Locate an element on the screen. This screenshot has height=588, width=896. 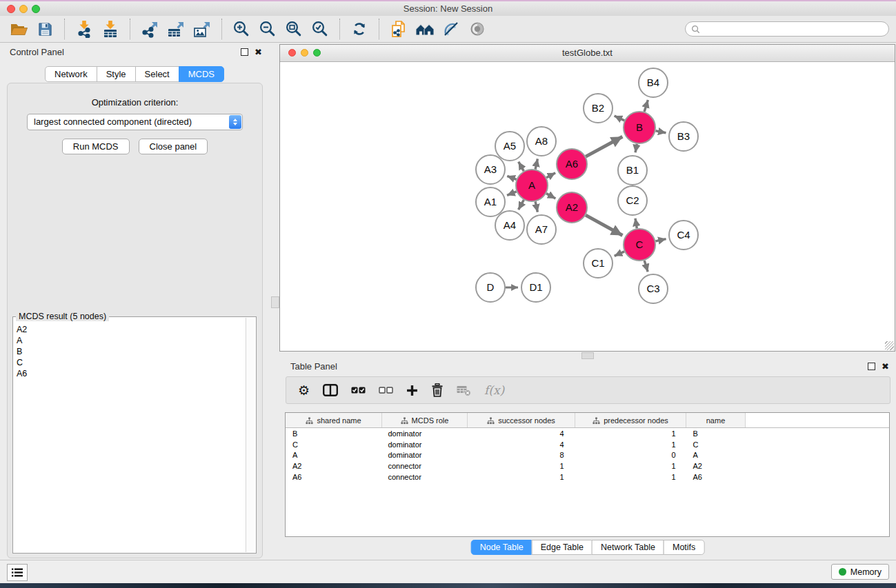
node-B2: B2 is located at coordinates (598, 108).